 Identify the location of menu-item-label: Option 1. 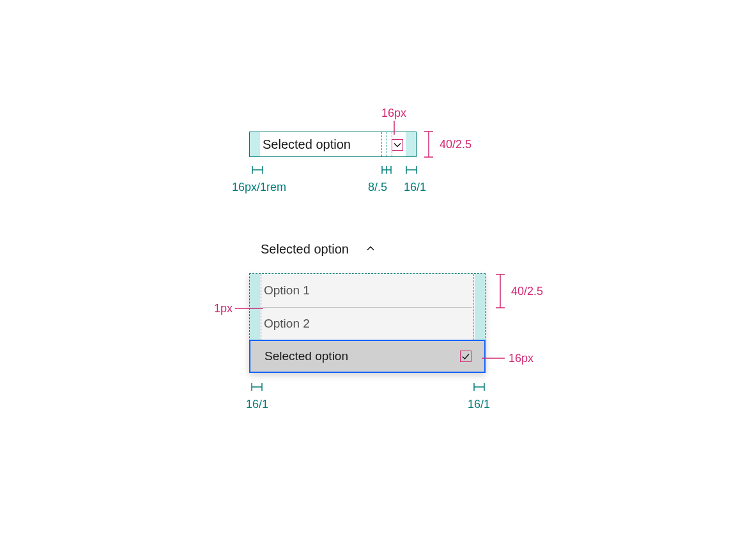
(287, 291).